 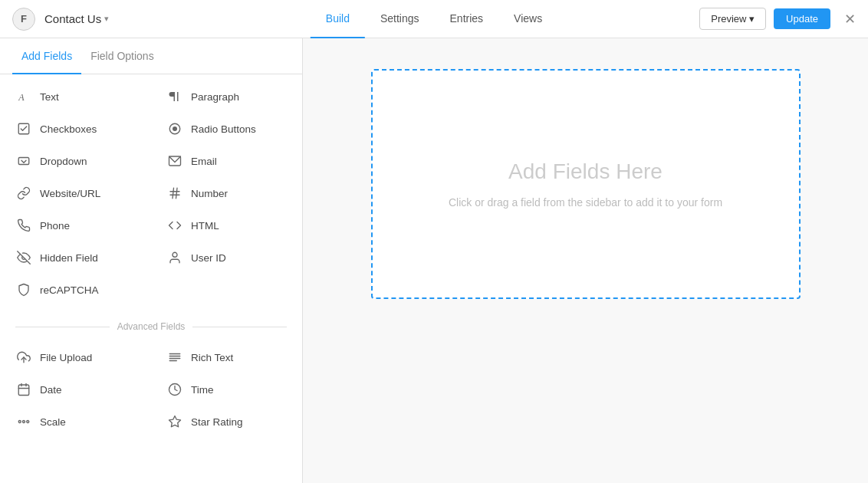 What do you see at coordinates (47, 57) in the screenshot?
I see `tab-add-fields: Add Fields` at bounding box center [47, 57].